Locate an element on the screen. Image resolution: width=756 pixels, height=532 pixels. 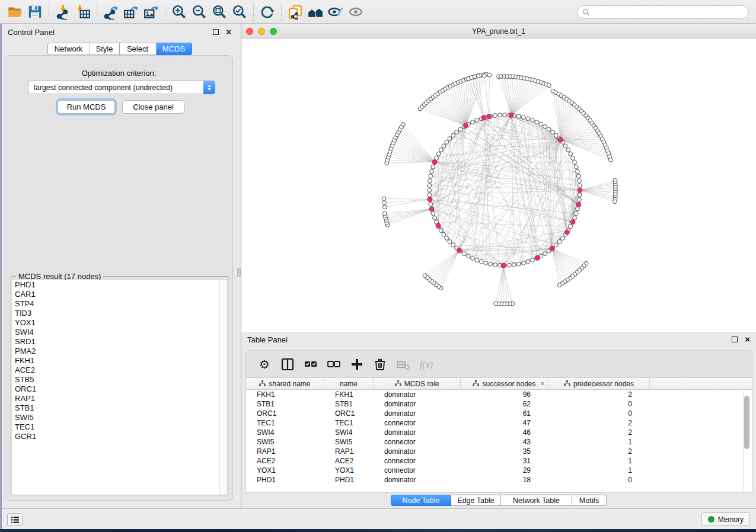
search-box is located at coordinates (663, 12).